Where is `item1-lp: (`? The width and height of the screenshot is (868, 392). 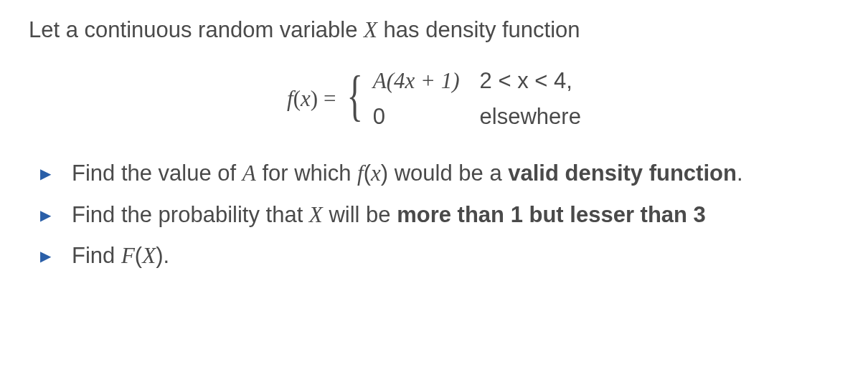 item1-lp: ( is located at coordinates (367, 173).